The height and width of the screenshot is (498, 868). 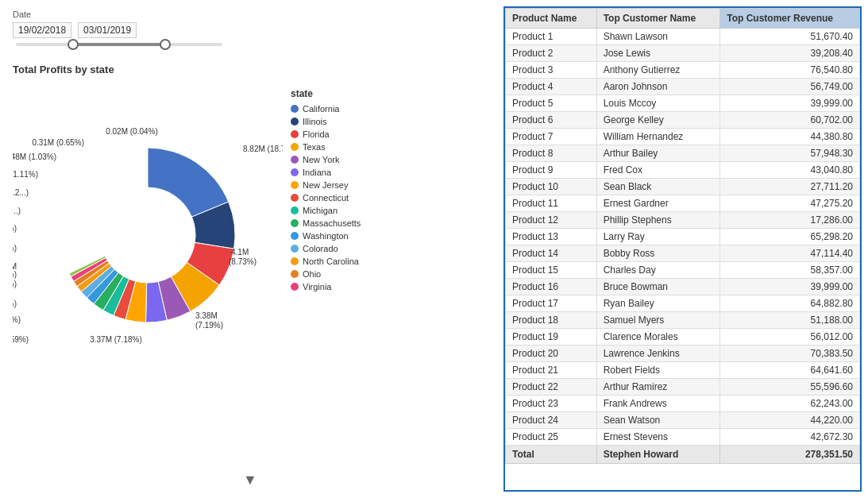 I want to click on cell-customer: Arthur Bailey, so click(x=658, y=154).